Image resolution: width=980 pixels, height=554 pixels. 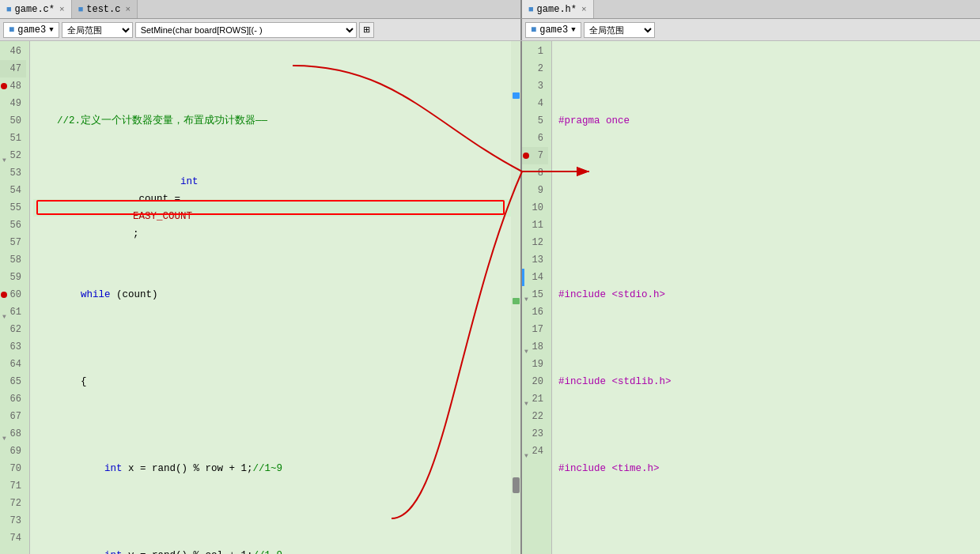 I want to click on code-line-48: while (count), so click(x=277, y=295).